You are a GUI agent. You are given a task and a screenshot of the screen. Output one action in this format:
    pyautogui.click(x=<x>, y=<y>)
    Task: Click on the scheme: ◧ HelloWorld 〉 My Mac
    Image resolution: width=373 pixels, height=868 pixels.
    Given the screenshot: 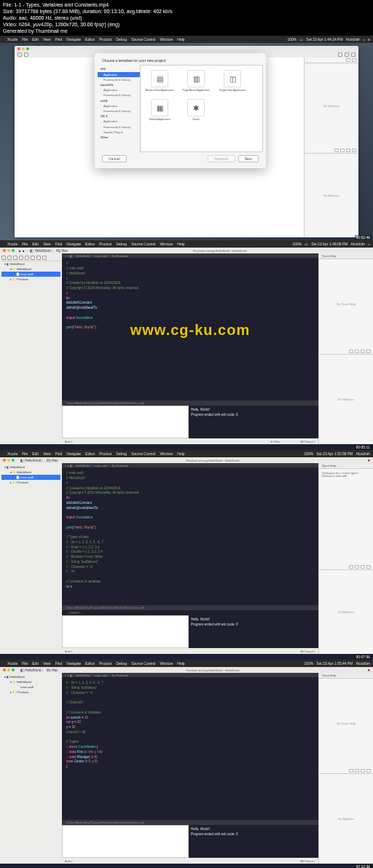 What is the action you would take?
    pyautogui.click(x=39, y=670)
    